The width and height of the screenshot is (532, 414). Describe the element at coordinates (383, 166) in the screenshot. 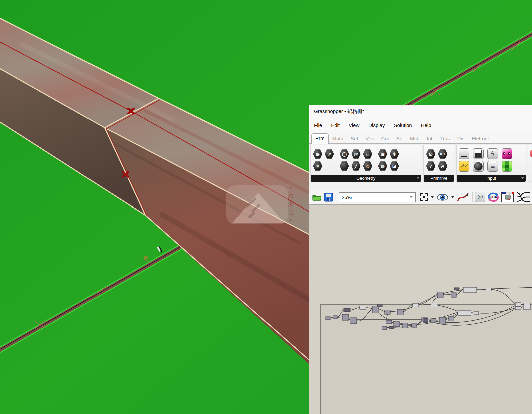

I see `param-brep-icon: ◍` at that location.